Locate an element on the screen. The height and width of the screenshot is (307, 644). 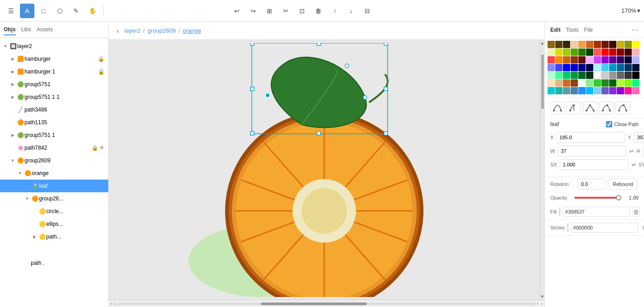
tab-file: File is located at coordinates (589, 30).